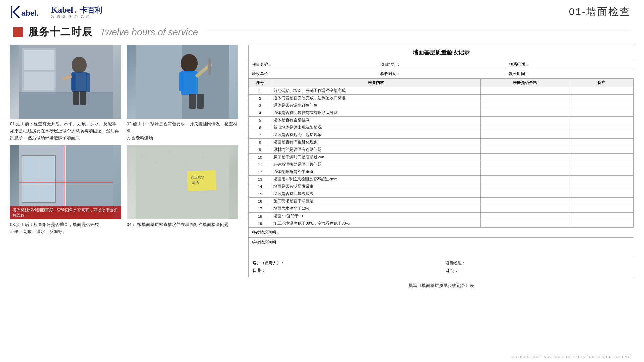 The image size is (644, 362). What do you see at coordinates (376, 120) in the screenshot?
I see `row-content: 墙体是否有全部挂网` at bounding box center [376, 120].